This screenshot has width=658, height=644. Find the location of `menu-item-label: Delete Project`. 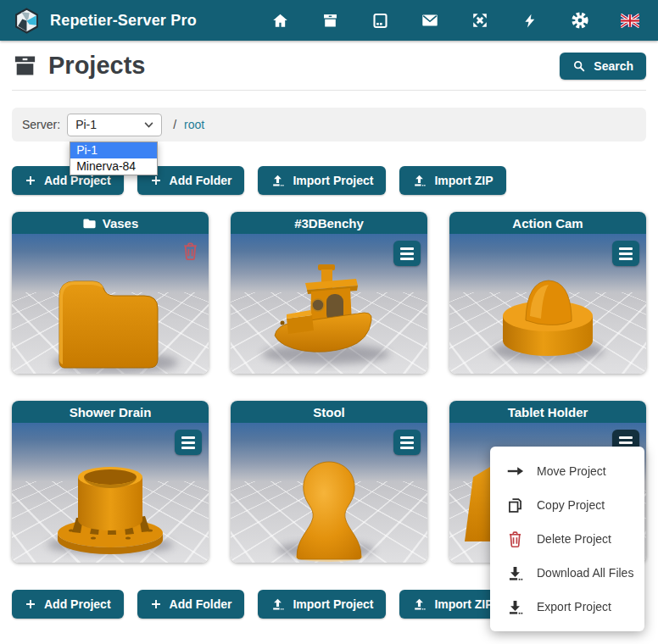

menu-item-label: Delete Project is located at coordinates (574, 539).